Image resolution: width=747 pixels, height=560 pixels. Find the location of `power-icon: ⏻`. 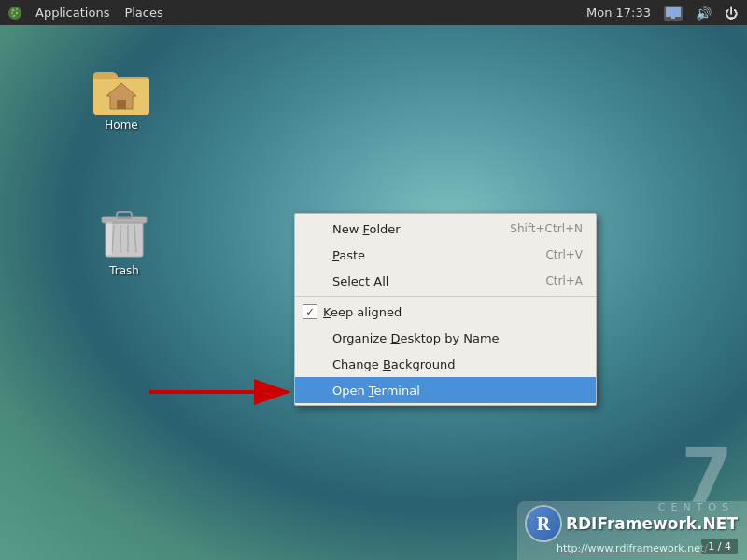

power-icon: ⏻ is located at coordinates (731, 13).